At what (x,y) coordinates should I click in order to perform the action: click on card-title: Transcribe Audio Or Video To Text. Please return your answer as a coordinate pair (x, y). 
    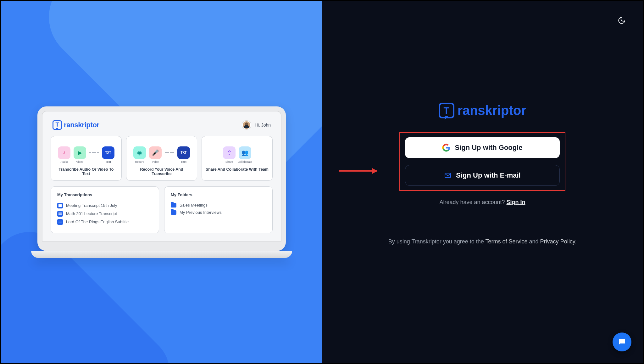
    Looking at the image, I should click on (86, 172).